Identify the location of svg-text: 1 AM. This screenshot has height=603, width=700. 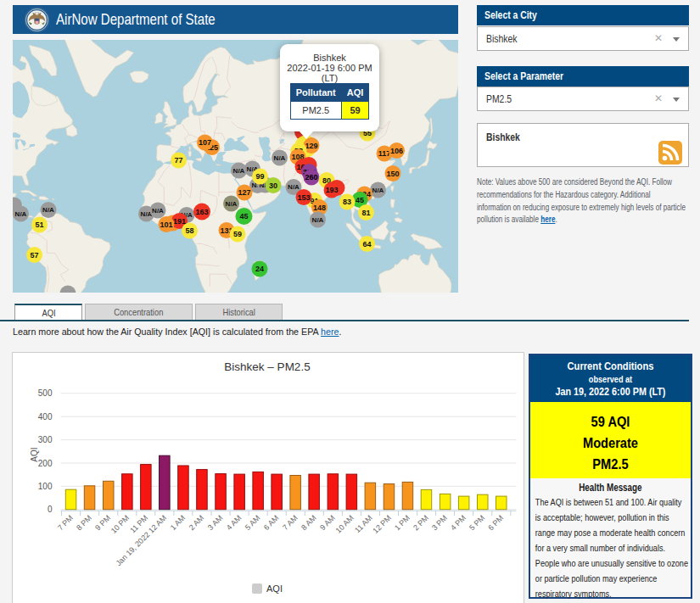
(178, 523).